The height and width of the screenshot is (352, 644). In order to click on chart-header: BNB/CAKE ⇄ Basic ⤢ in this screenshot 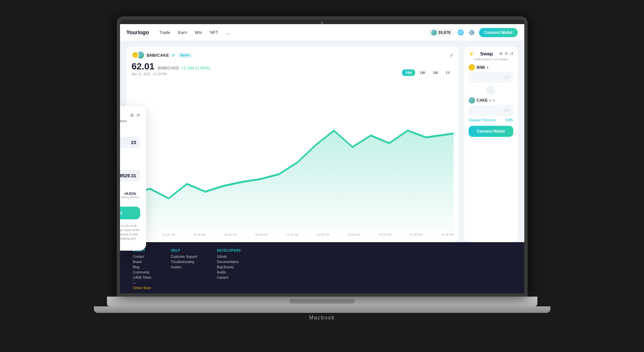, I will do `click(293, 55)`.